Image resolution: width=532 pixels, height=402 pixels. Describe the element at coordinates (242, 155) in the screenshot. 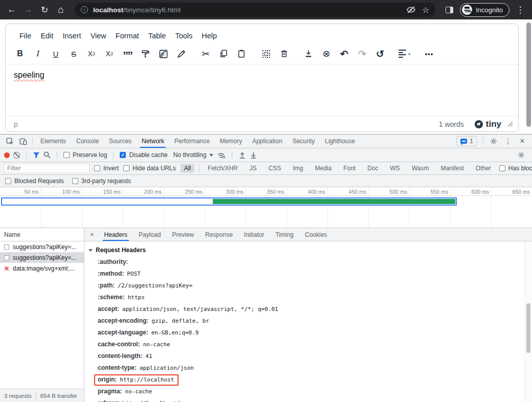

I see `import-har-icon` at that location.